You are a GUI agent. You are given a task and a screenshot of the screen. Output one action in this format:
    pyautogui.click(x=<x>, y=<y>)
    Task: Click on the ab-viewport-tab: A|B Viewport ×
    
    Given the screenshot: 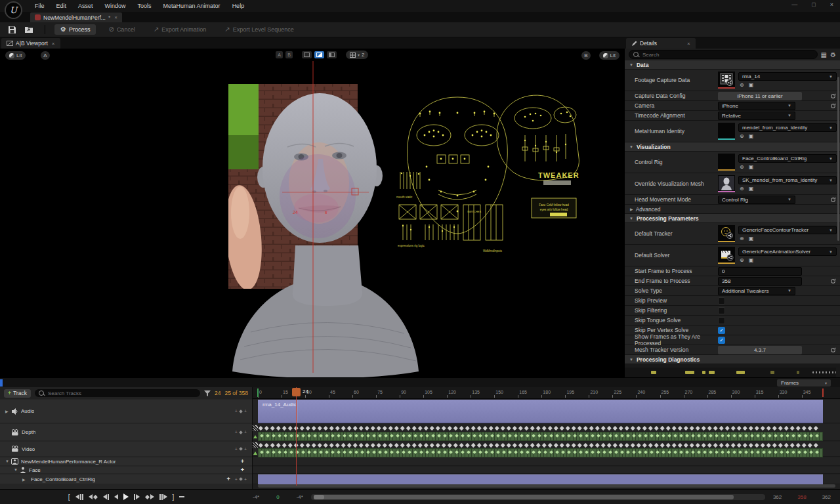 What is the action you would take?
    pyautogui.click(x=31, y=43)
    